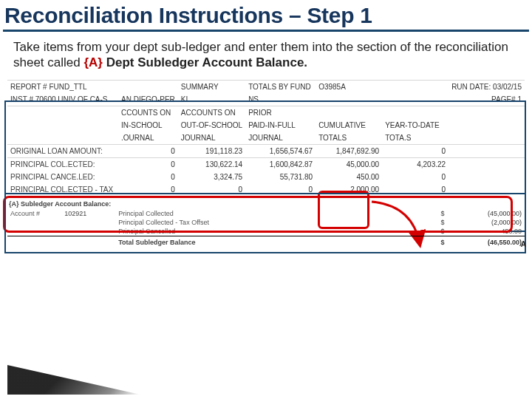 The height and width of the screenshot is (399, 532). I want to click on cell: PRINCIPAL COL.ECTED - TAX, so click(63, 189).